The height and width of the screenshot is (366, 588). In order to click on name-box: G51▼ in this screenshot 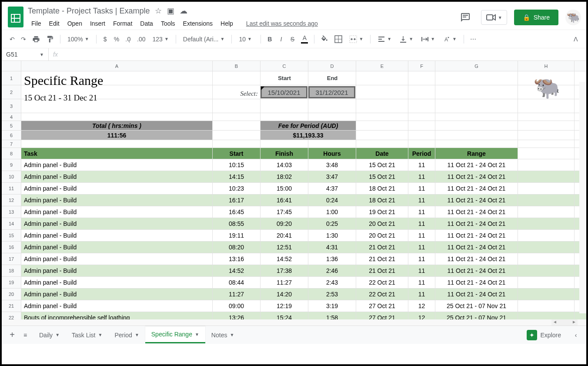, I will do `click(25, 54)`.